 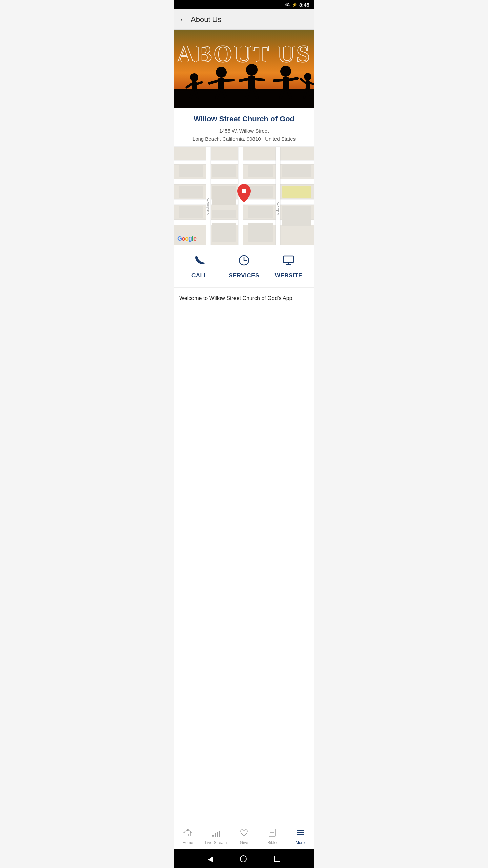 What do you see at coordinates (277, 859) in the screenshot?
I see `recents-system-button` at bounding box center [277, 859].